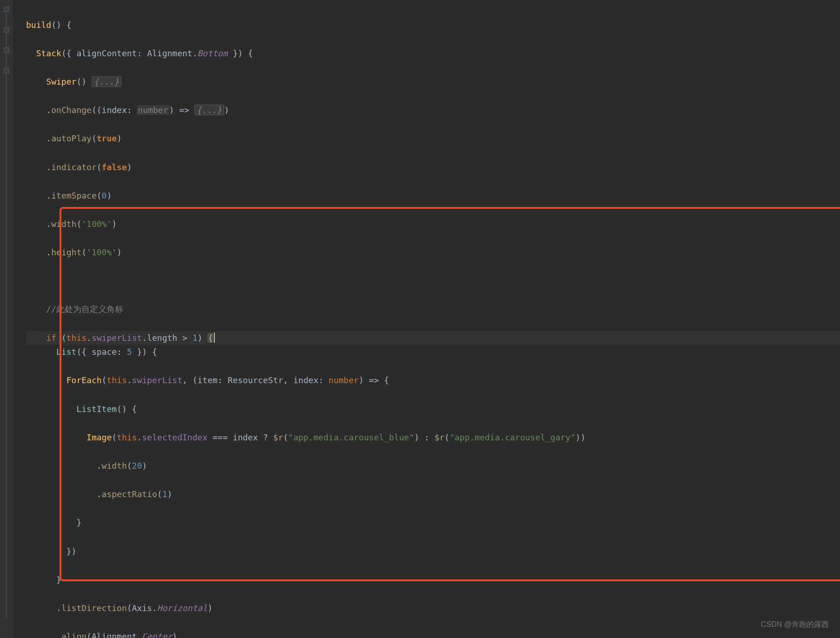  Describe the element at coordinates (433, 438) in the screenshot. I see `code-line: Image(this.selectedIndex === index ? $r(…` at that location.